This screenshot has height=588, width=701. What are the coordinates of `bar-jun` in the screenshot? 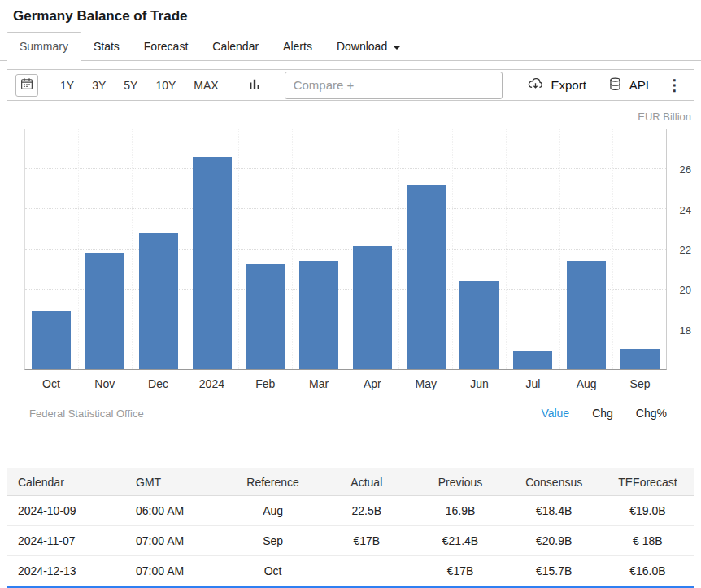 It's located at (479, 325).